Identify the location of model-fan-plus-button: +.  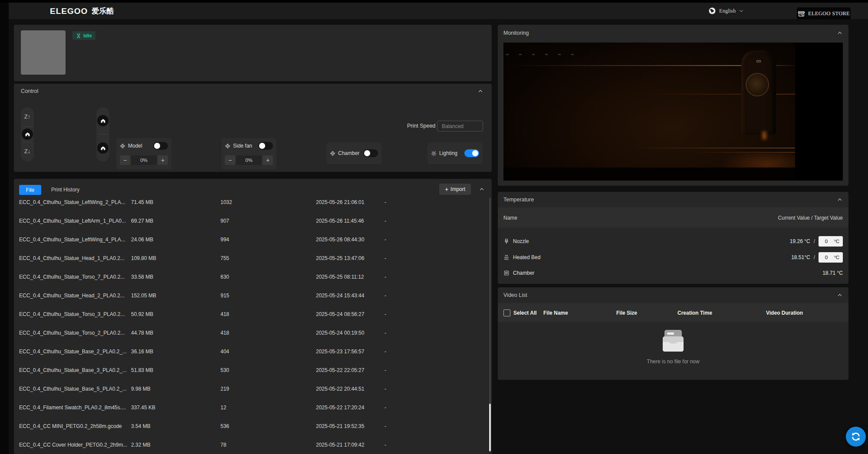
(163, 160).